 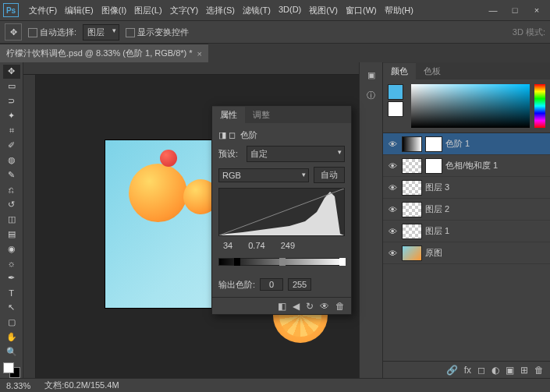 What do you see at coordinates (296, 154) in the screenshot?
I see `preset-dropdown: 自定` at bounding box center [296, 154].